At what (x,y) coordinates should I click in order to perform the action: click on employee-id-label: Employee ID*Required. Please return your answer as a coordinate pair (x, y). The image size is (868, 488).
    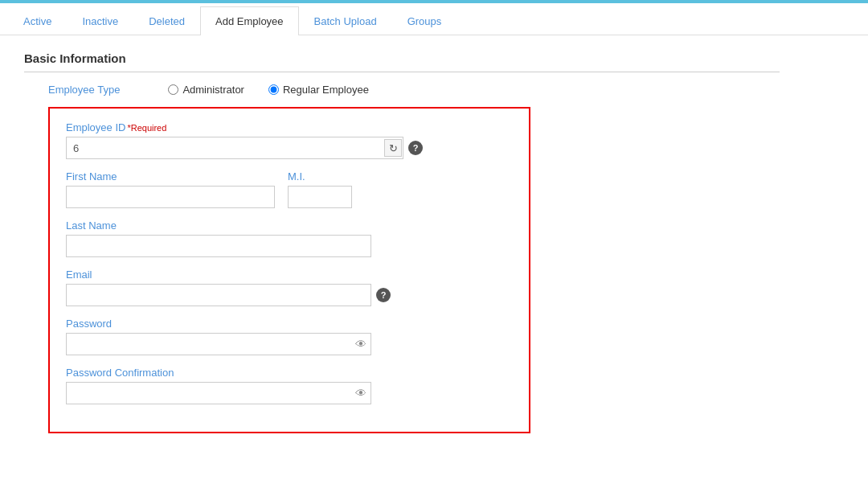
    Looking at the image, I should click on (289, 127).